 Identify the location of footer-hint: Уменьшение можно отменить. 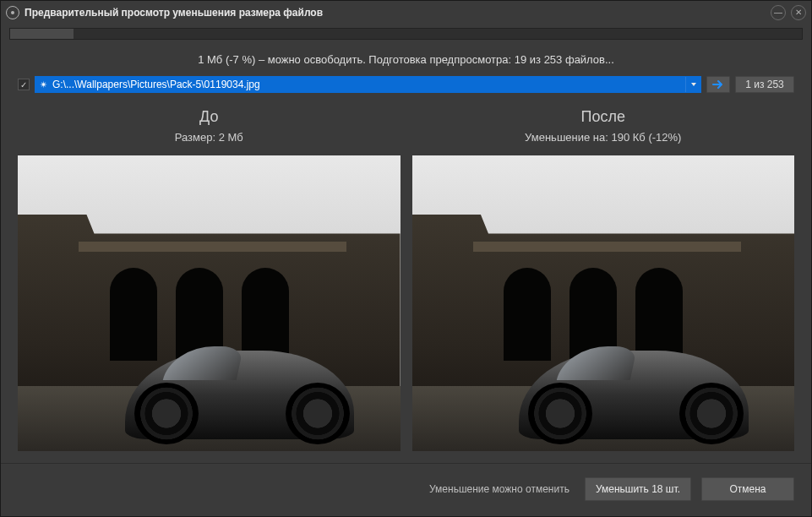
(499, 489).